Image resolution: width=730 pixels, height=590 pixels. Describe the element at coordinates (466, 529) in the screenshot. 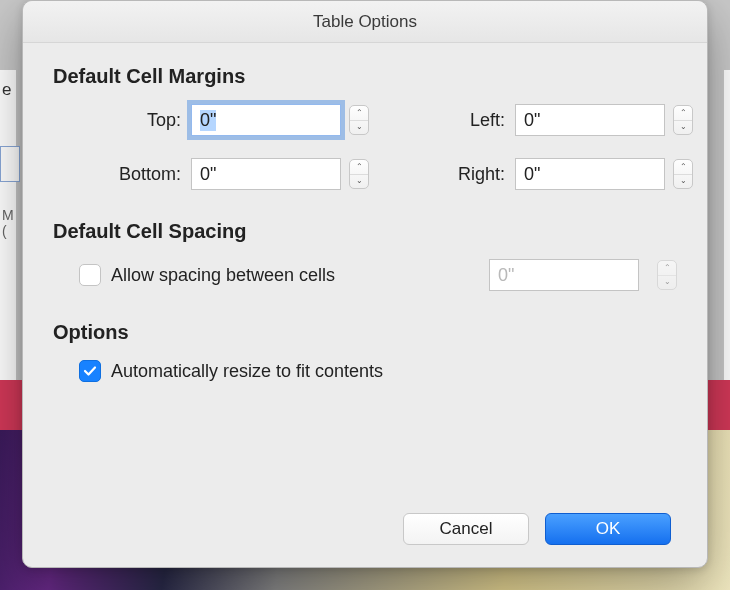

I see `cancel-button: Cancel` at that location.